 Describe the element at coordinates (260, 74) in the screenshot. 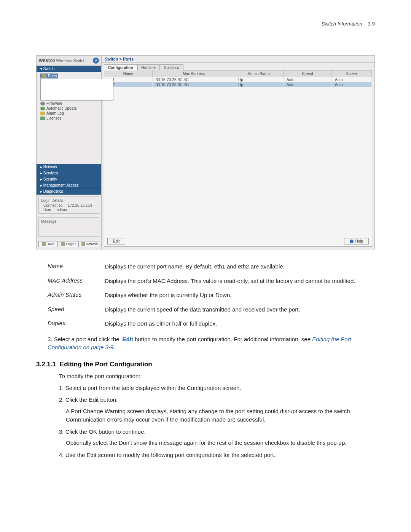

I see `col-admin: Admin Status` at that location.